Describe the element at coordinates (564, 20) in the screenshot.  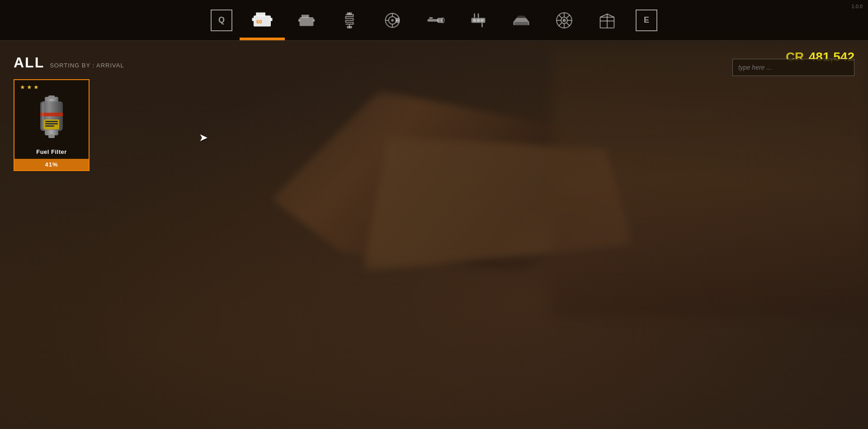
I see `wheel-icon` at that location.